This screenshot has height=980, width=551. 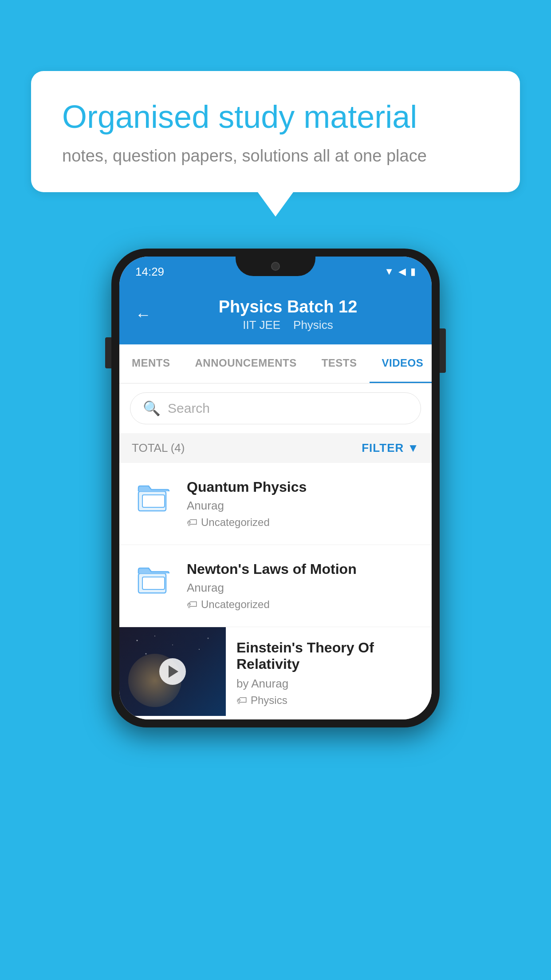 I want to click on phone-power-button, so click(x=443, y=351).